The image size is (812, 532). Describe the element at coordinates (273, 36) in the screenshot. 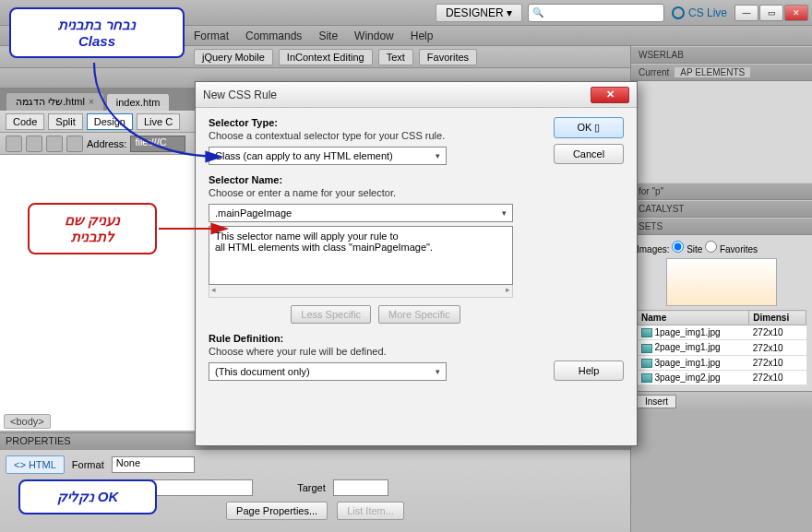

I see `menu-commands: Commands` at that location.